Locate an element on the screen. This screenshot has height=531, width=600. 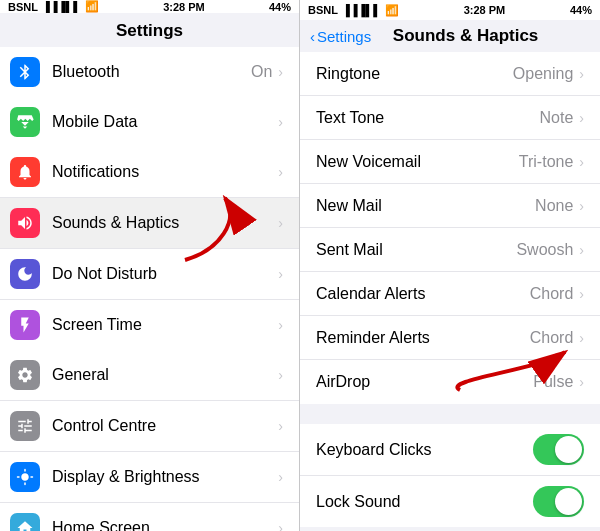
back-button: ‹ Settings is located at coordinates (340, 36).